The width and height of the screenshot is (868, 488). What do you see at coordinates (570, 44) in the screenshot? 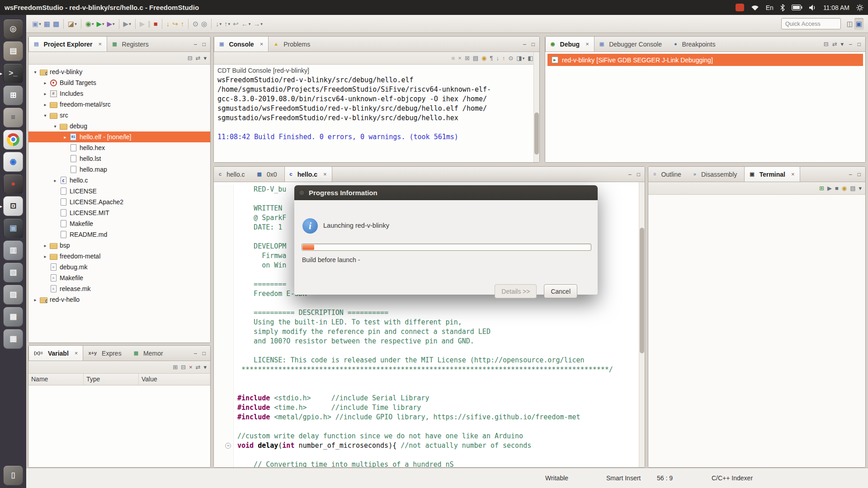
I see `view-tab: ◉ Debug ×` at bounding box center [570, 44].